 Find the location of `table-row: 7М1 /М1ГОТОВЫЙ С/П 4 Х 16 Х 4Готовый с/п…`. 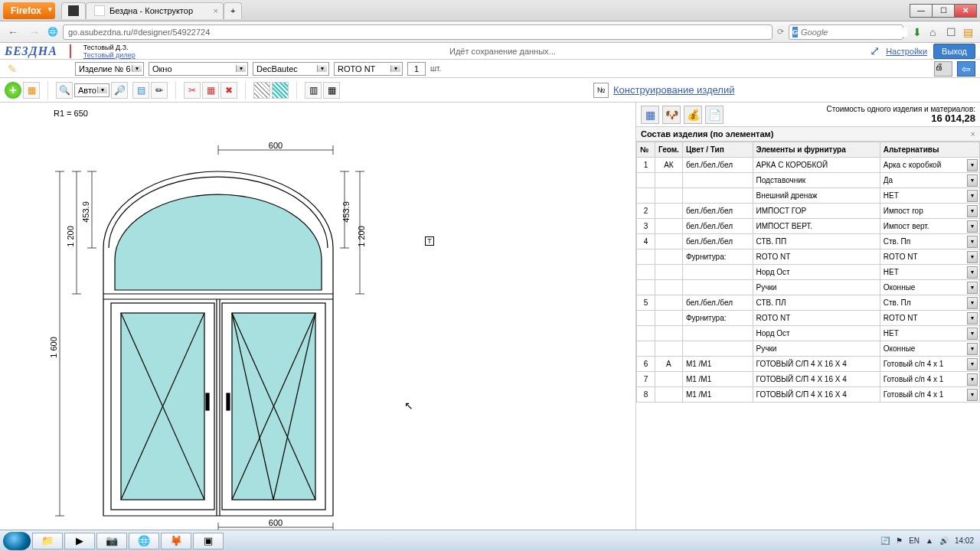

table-row: 7М1 /М1ГОТОВЫЙ С/П 4 Х 16 Х 4Готовый с/п… is located at coordinates (808, 380).